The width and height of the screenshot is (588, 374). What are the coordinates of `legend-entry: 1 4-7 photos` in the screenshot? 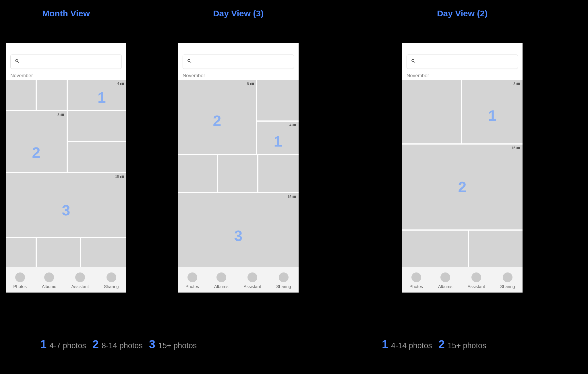 It's located at (63, 344).